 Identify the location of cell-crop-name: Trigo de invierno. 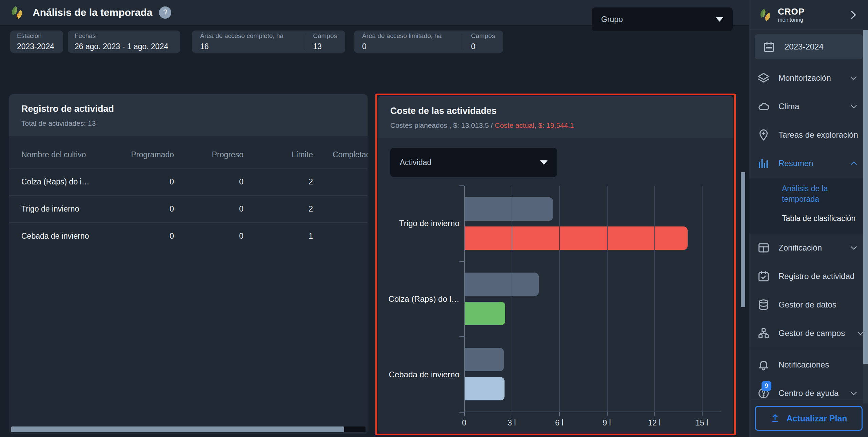
(71, 209).